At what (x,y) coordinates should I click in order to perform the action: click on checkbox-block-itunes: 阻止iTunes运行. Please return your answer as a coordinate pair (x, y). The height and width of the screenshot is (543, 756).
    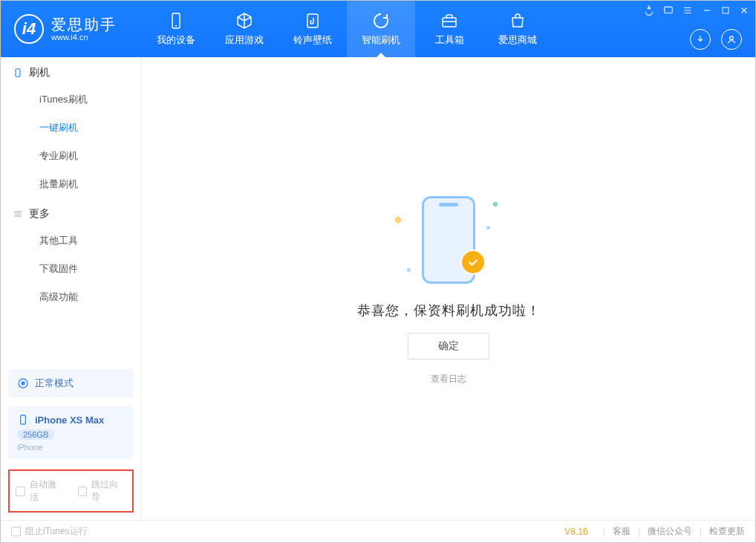
    Looking at the image, I should click on (49, 532).